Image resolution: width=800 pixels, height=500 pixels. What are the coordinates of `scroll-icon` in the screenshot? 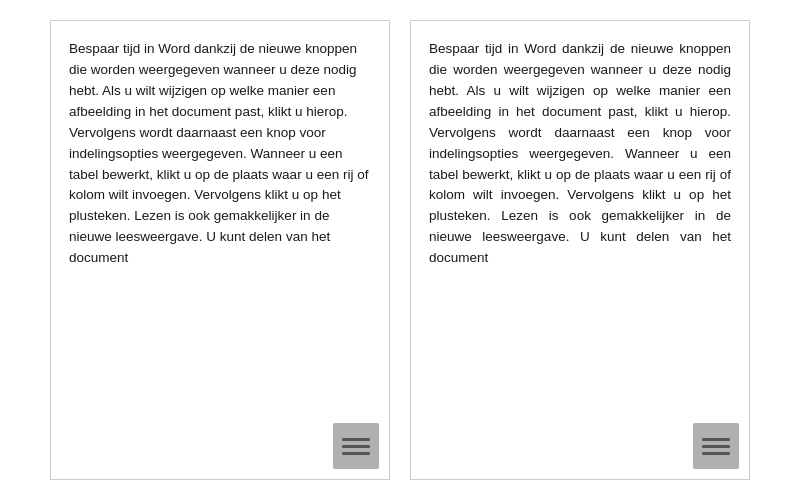 It's located at (356, 446).